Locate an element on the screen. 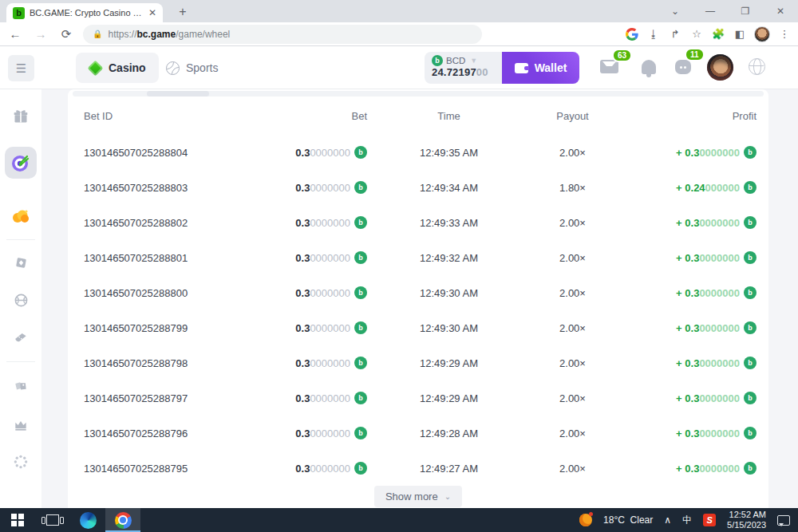 The height and width of the screenshot is (532, 798). tab-search-chevron-icon: ⌄ is located at coordinates (675, 11).